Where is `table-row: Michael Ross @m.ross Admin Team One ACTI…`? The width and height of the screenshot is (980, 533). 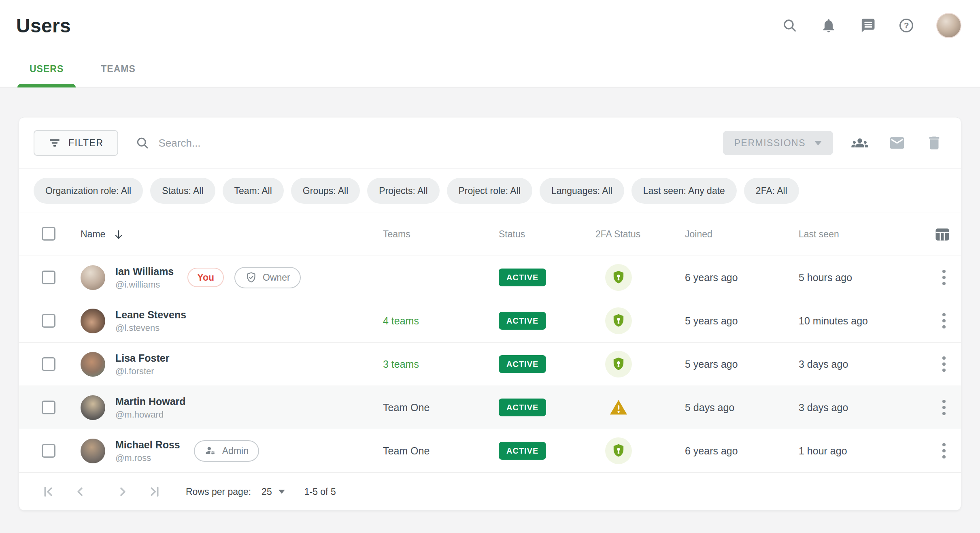 table-row: Michael Ross @m.ross Admin Team One ACTI… is located at coordinates (490, 451).